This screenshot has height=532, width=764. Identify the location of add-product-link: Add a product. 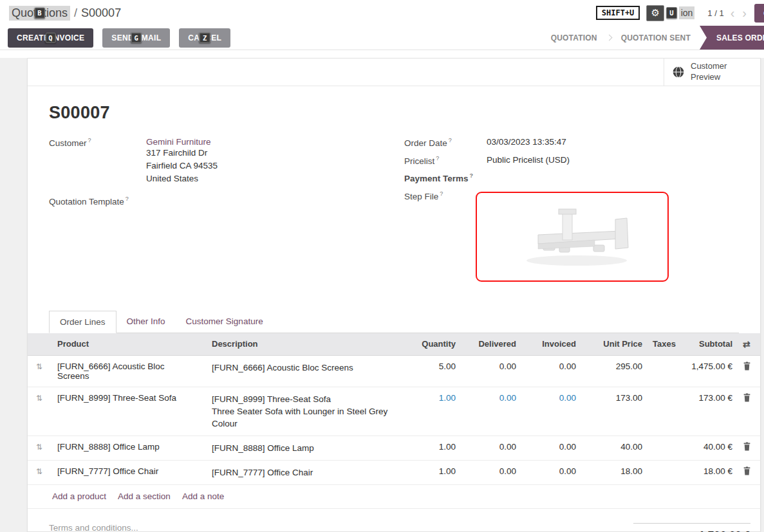
(79, 497).